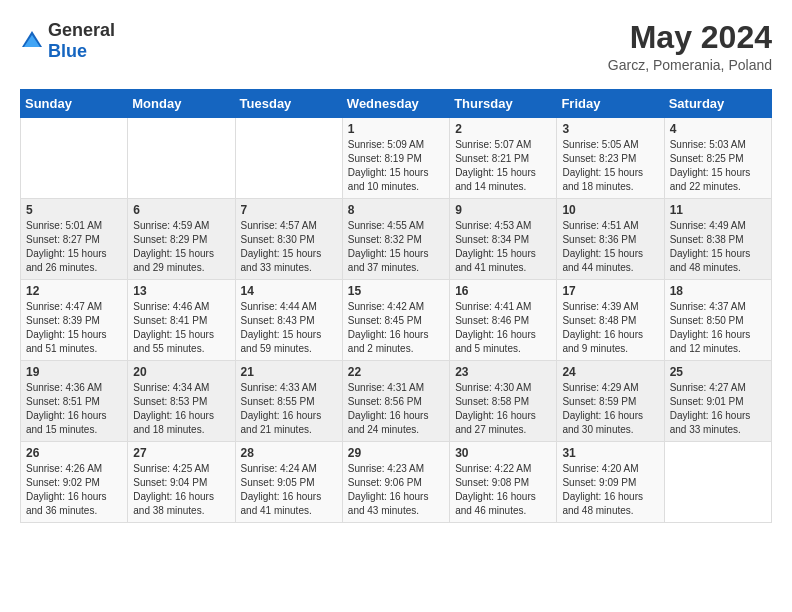 The height and width of the screenshot is (612, 792). I want to click on day-info: Sunrise: 4:51 AM Sunset: 8:36 PM Dayligh…, so click(610, 247).